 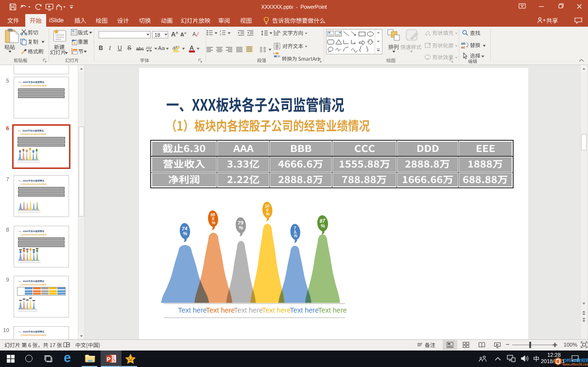 What do you see at coordinates (149, 48) in the screenshot?
I see `svg-text: AV` at bounding box center [149, 48].